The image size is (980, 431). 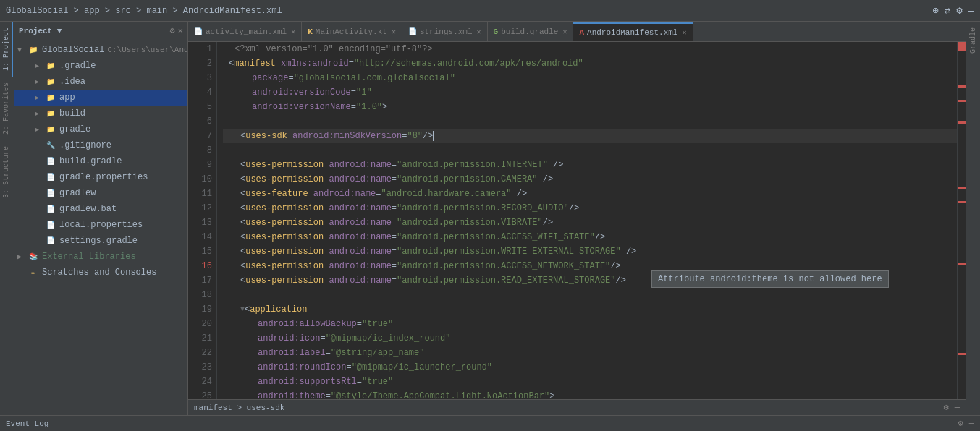 I want to click on folder-open-icon: 📁, so click(x=33, y=50).